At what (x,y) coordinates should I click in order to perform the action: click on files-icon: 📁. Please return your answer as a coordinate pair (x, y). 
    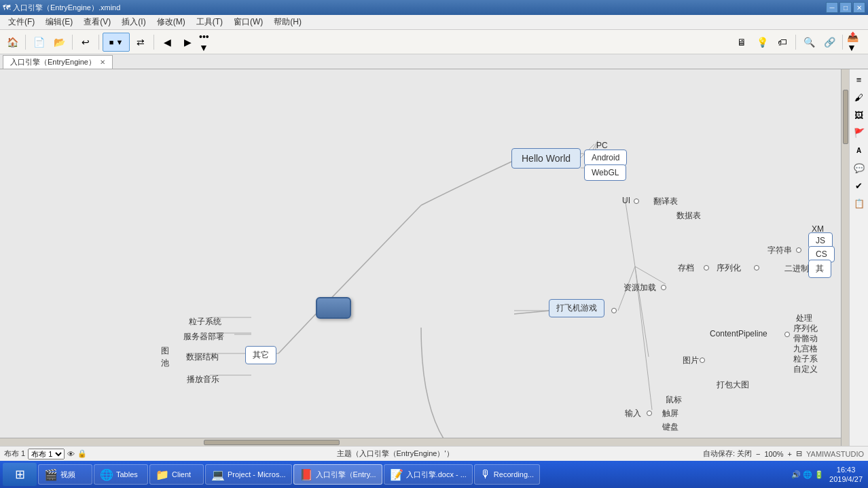
    Looking at the image, I should click on (162, 474).